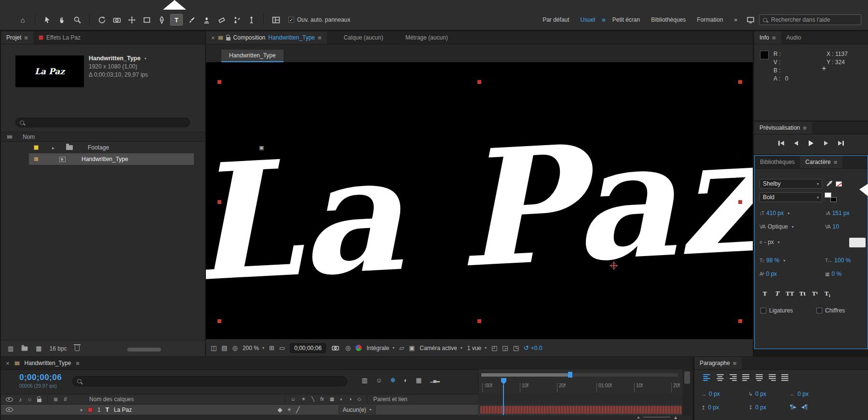  Describe the element at coordinates (676, 418) in the screenshot. I see `zoom-in-mountain-icon: ▲` at that location.